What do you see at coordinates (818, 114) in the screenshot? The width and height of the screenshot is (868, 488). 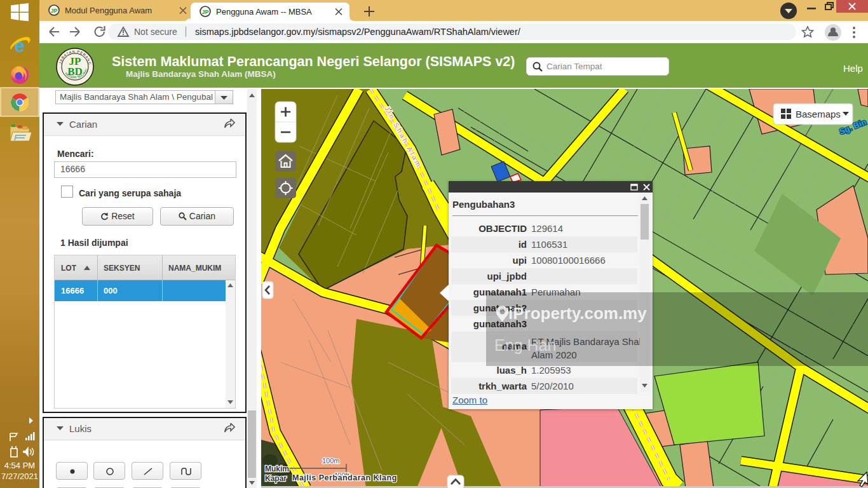 I see `svg-text: Basemaps` at bounding box center [818, 114].